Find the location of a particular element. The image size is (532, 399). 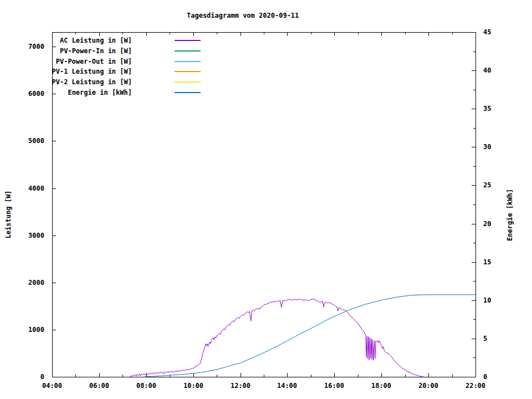

y-tick-label: 2000 is located at coordinates (28, 283).